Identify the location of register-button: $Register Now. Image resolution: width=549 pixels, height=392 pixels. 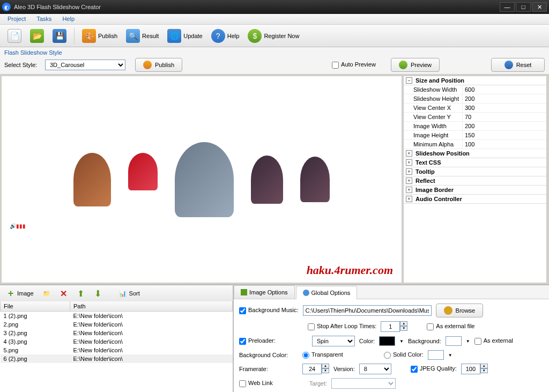
(273, 36).